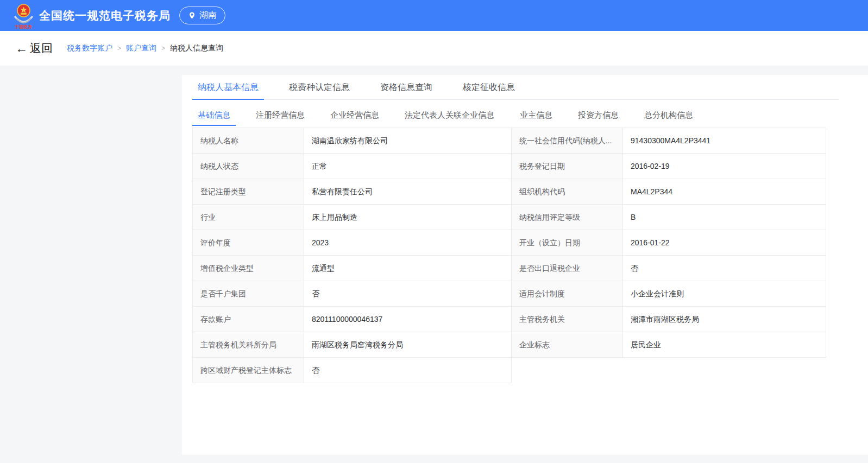  Describe the element at coordinates (249, 141) in the screenshot. I see `field-label: 纳税人名称` at that location.